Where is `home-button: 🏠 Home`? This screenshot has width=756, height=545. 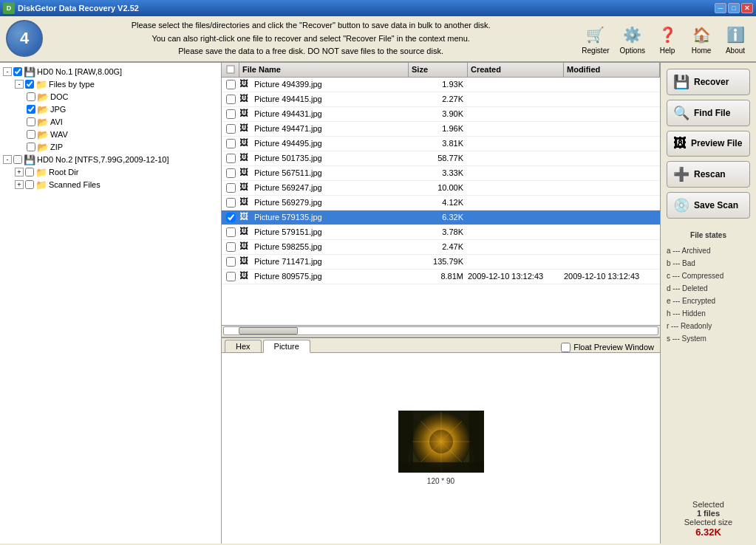 home-button: 🏠 Home is located at coordinates (701, 38).